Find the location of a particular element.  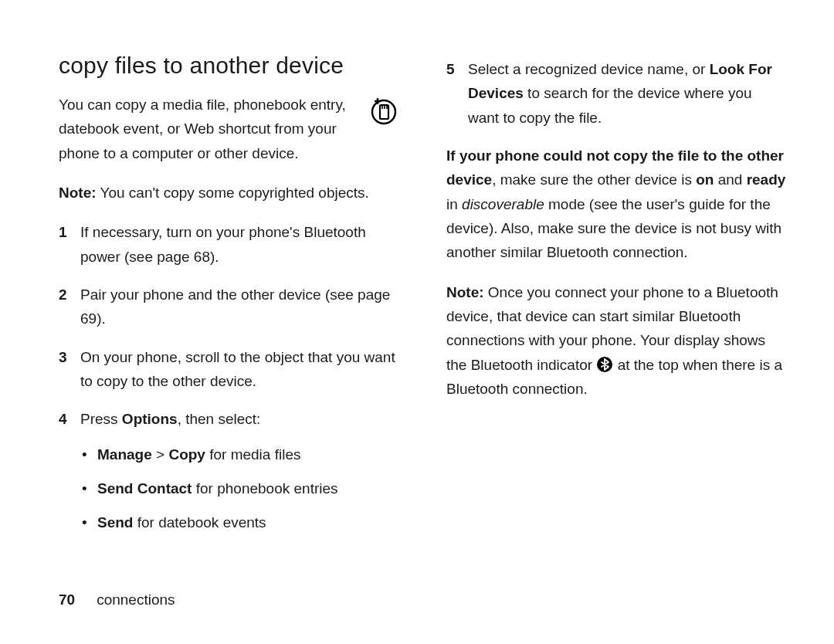

trouble-disc: discoverable is located at coordinates (503, 204).